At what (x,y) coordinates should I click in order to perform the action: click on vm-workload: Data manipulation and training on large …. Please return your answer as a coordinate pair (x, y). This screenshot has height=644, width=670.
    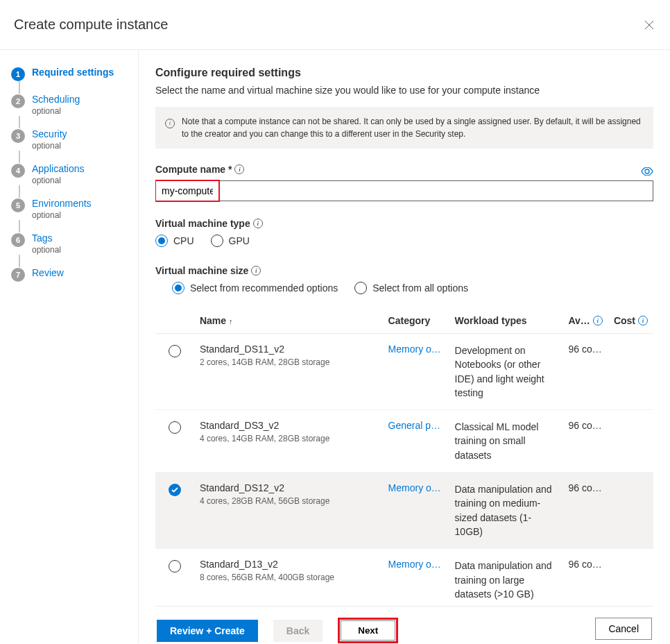
    Looking at the image, I should click on (506, 580).